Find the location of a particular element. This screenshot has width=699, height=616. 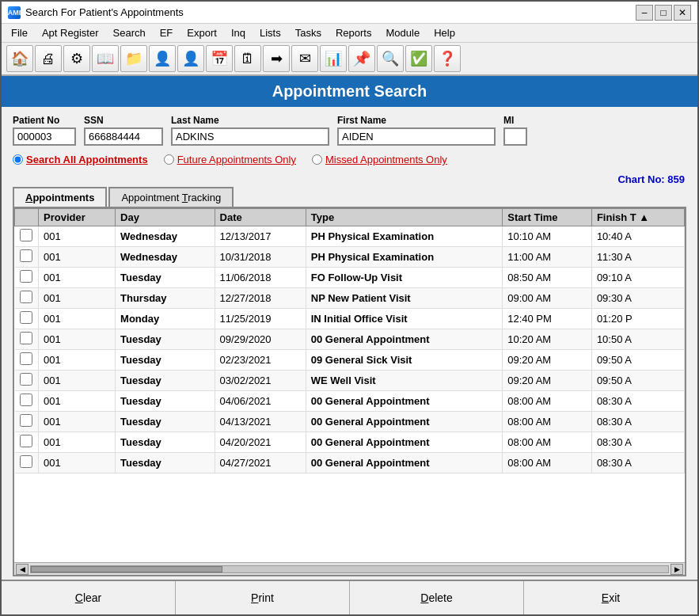

radio-all-appointments-label: Search All Appointments is located at coordinates (87, 160).